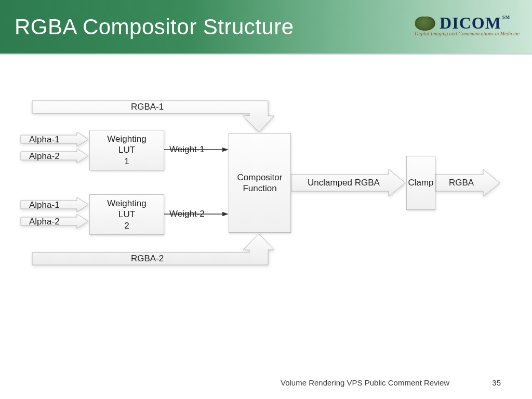 Image resolution: width=532 pixels, height=399 pixels. I want to click on clamp-box: Clamp, so click(421, 183).